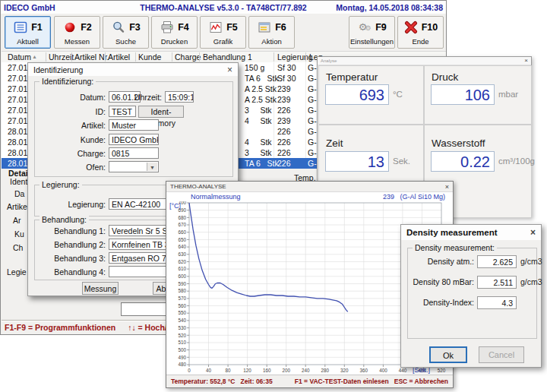 Image resolution: width=547 pixels, height=392 pixels. What do you see at coordinates (295, 57) in the screenshot?
I see `column-header: Legierung` at bounding box center [295, 57].